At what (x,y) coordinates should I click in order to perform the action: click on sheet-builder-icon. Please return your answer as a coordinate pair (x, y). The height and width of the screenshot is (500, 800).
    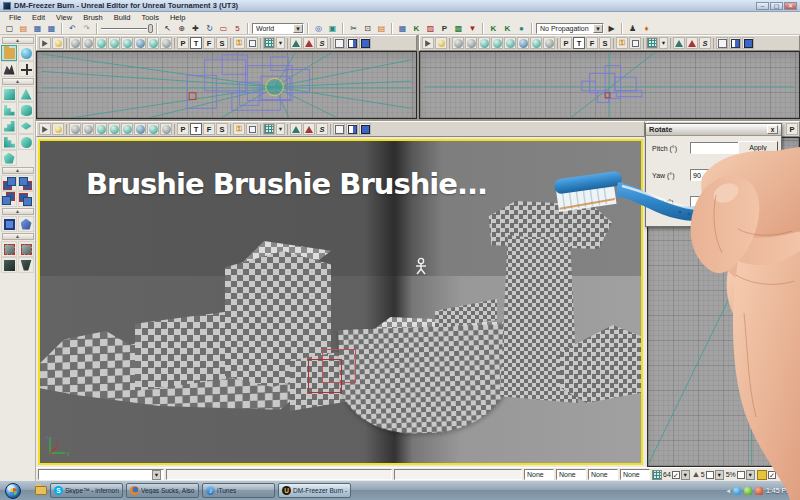
    Looking at the image, I should click on (26, 126).